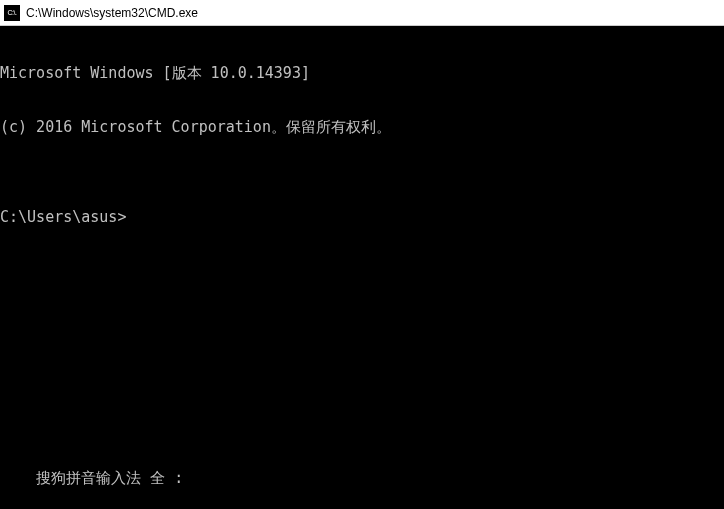  Describe the element at coordinates (362, 217) in the screenshot. I see `prompt-line: C:\Users\asus>` at that location.